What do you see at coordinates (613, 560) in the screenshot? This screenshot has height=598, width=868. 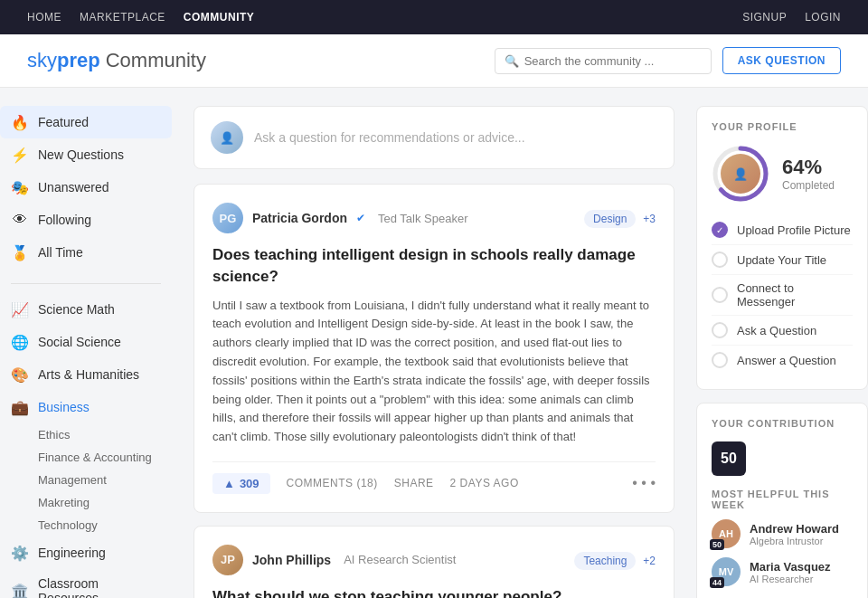 I see `tags-2: Teaching +2` at bounding box center [613, 560].